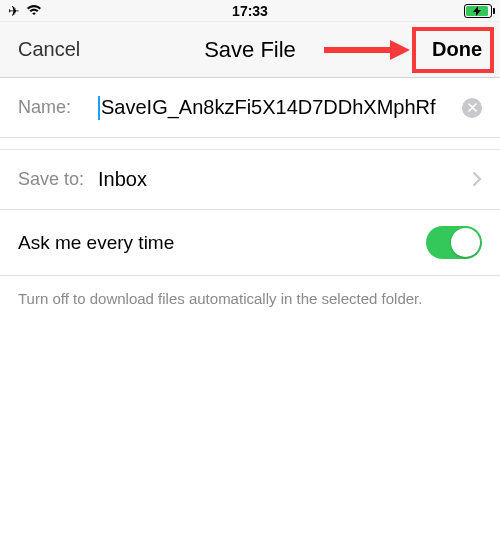  I want to click on status-time: 17:33, so click(250, 11).